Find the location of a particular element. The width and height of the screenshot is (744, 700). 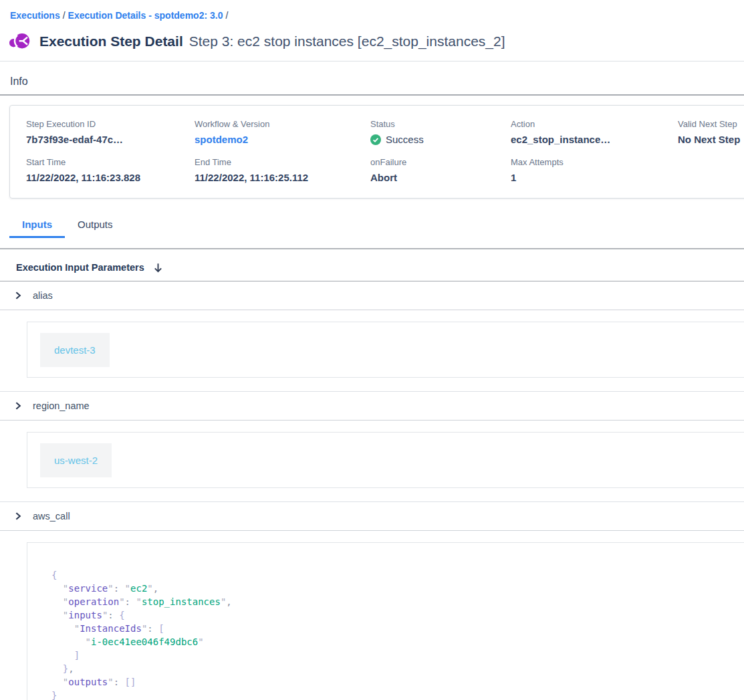

field-label: onFailure is located at coordinates (441, 162).